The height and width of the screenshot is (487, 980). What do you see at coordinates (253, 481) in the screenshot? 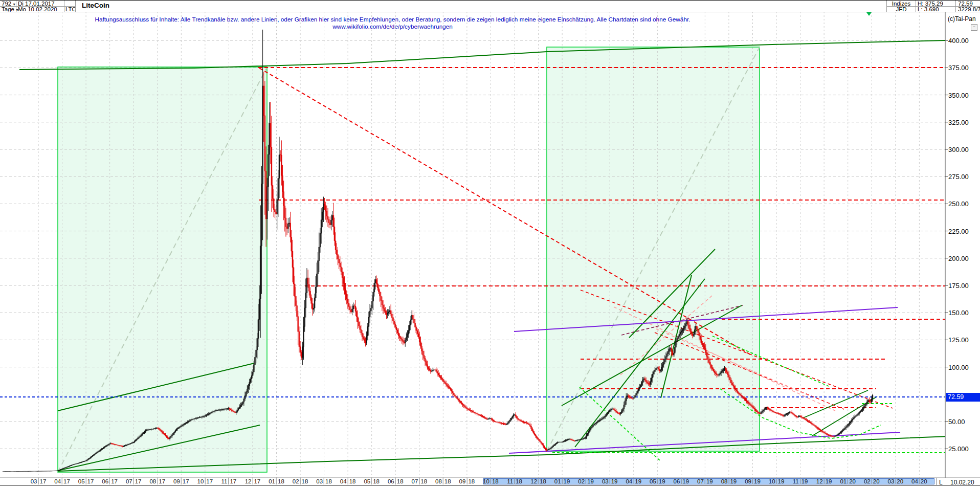
I see `x-axis-label: 1217` at bounding box center [253, 481].